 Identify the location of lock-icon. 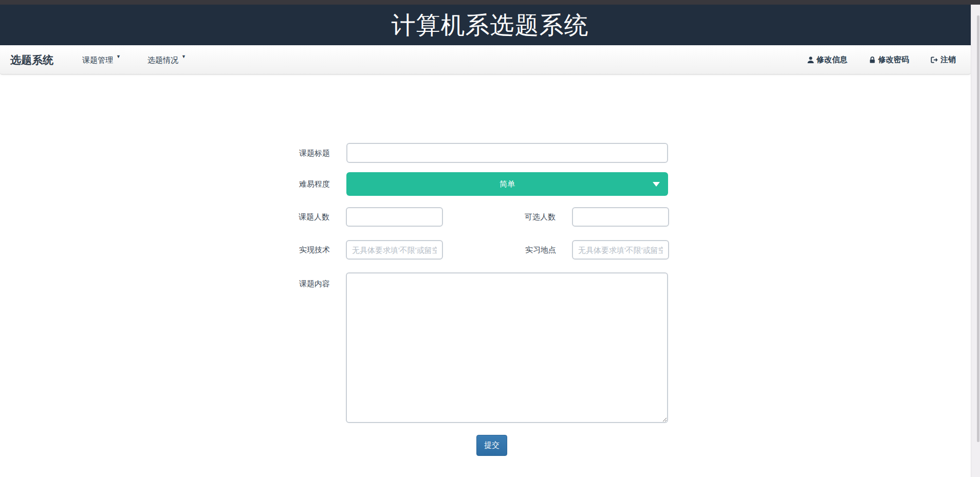
(873, 60).